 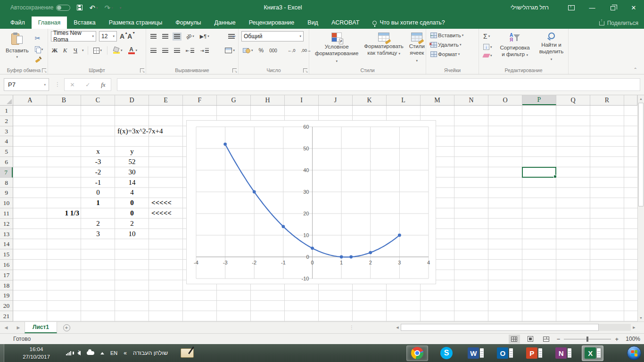 I want to click on autosave-switch-icon, so click(x=63, y=8).